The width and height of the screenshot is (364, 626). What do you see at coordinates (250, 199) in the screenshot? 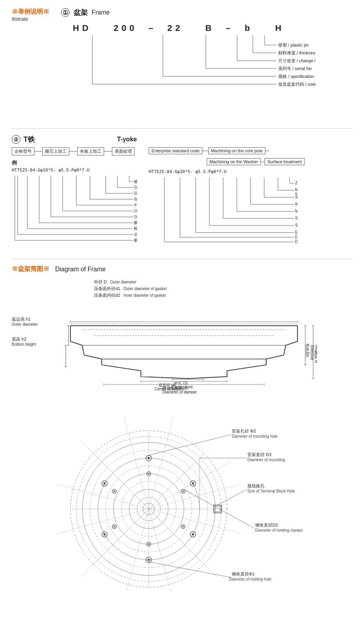
I see `tyoke-right-col: Enterprise standard code Machining on th…` at bounding box center [250, 199].